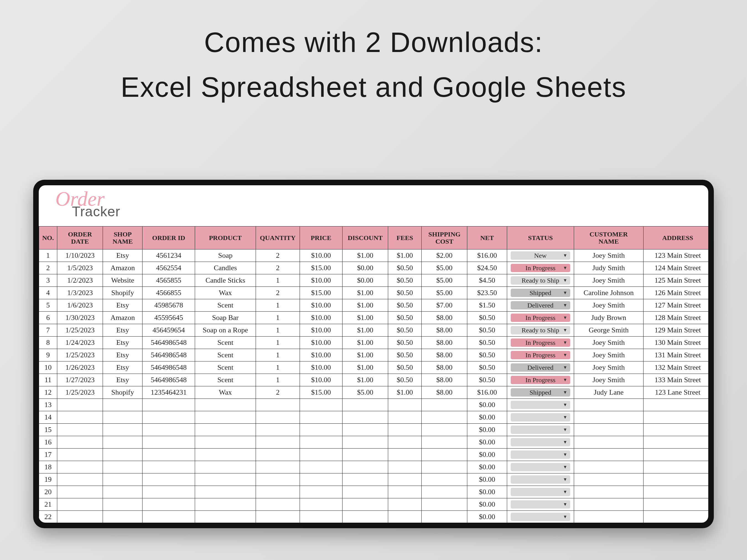 Image resolution: width=747 pixels, height=560 pixels. Describe the element at coordinates (609, 380) in the screenshot. I see `cell-cust: Joey Smith` at that location.